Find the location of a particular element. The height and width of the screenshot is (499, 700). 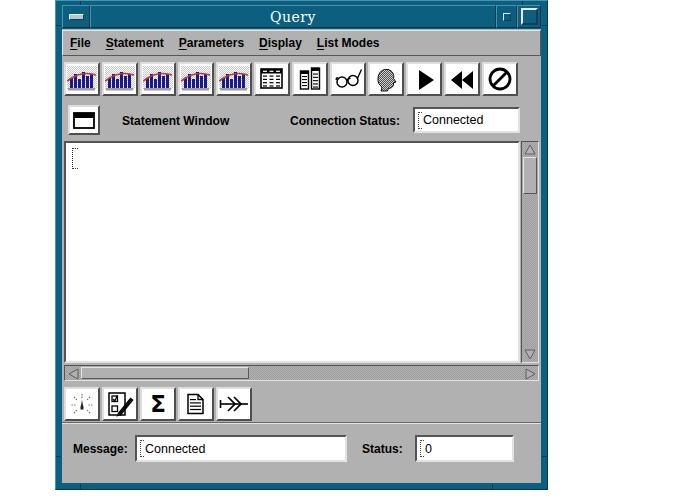

window-icon is located at coordinates (84, 120).